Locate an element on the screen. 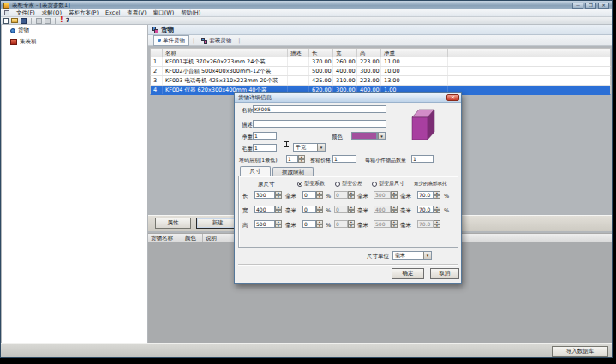  cell-width: 310.00 is located at coordinates (345, 81).